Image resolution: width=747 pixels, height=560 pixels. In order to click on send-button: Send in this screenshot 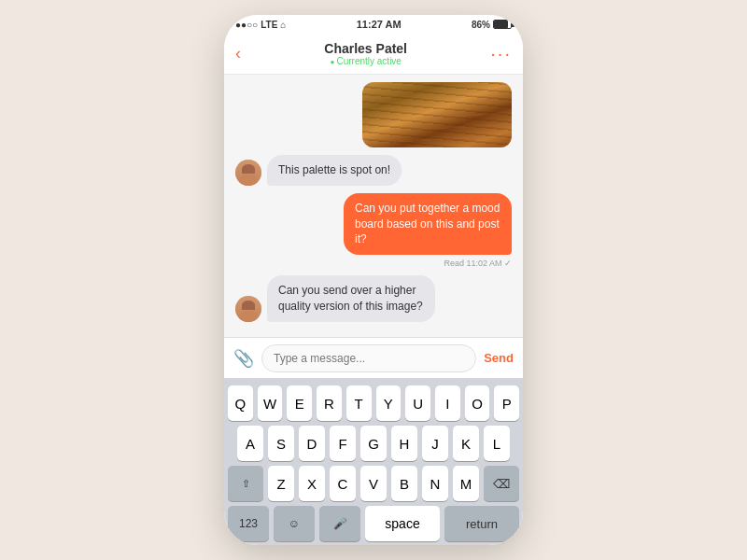, I will do `click(499, 358)`.